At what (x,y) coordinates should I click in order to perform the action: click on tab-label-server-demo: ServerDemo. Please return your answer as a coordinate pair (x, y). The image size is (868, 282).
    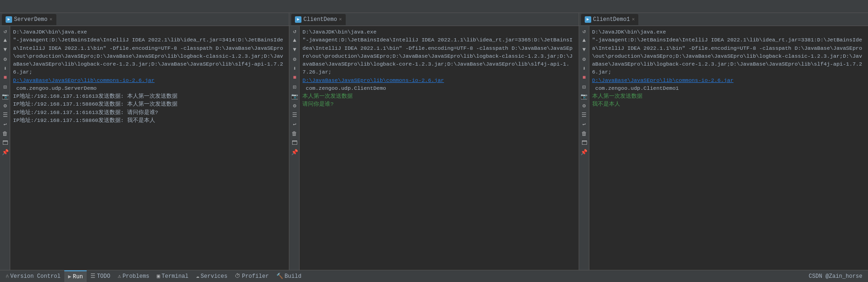
    Looking at the image, I should click on (31, 20).